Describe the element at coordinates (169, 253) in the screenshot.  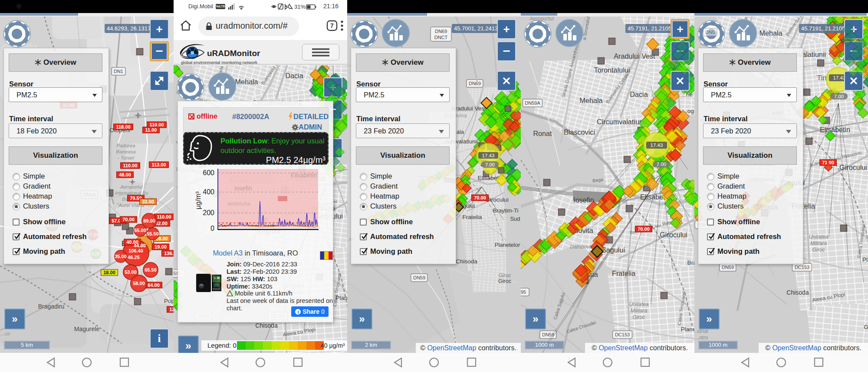
I see `svg-text: 136.0` at that location.